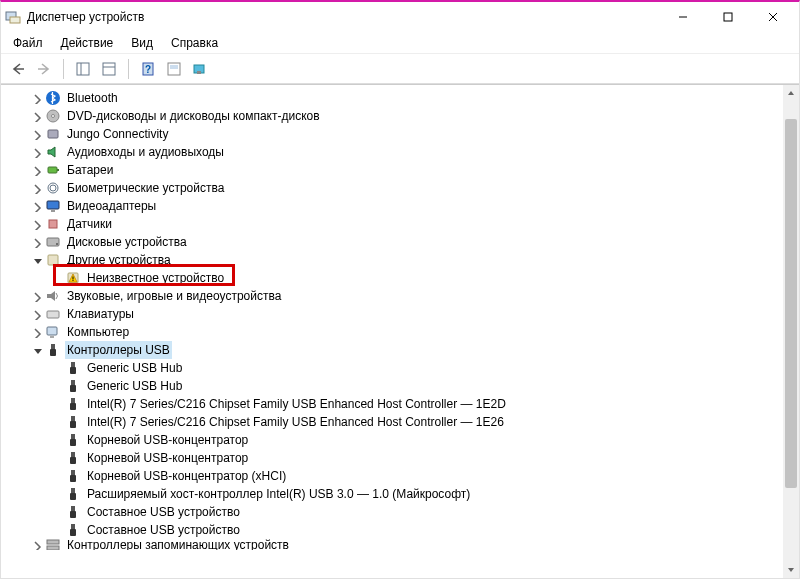  What do you see at coordinates (119, 260) in the screenshot?
I see `tree-item-label: Другие устройства` at bounding box center [119, 260].